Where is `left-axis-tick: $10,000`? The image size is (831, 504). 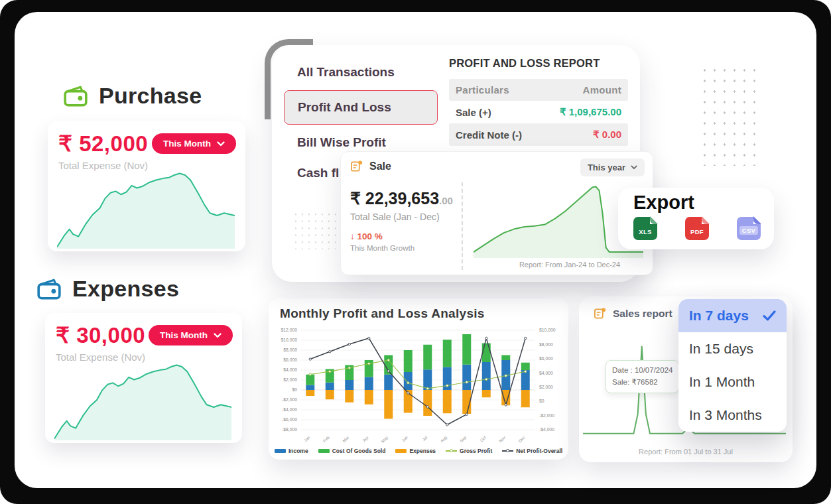
left-axis-tick: $10,000 is located at coordinates (289, 340).